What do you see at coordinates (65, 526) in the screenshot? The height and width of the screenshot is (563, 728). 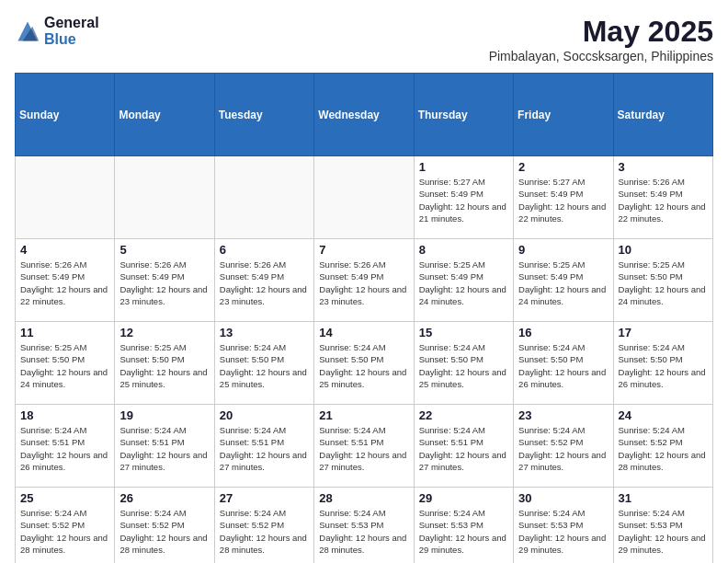 I see `calendar-cell: 25Sunrise: 5:24 AM Sunset: 5:52 PM Dayli…` at bounding box center [65, 526].